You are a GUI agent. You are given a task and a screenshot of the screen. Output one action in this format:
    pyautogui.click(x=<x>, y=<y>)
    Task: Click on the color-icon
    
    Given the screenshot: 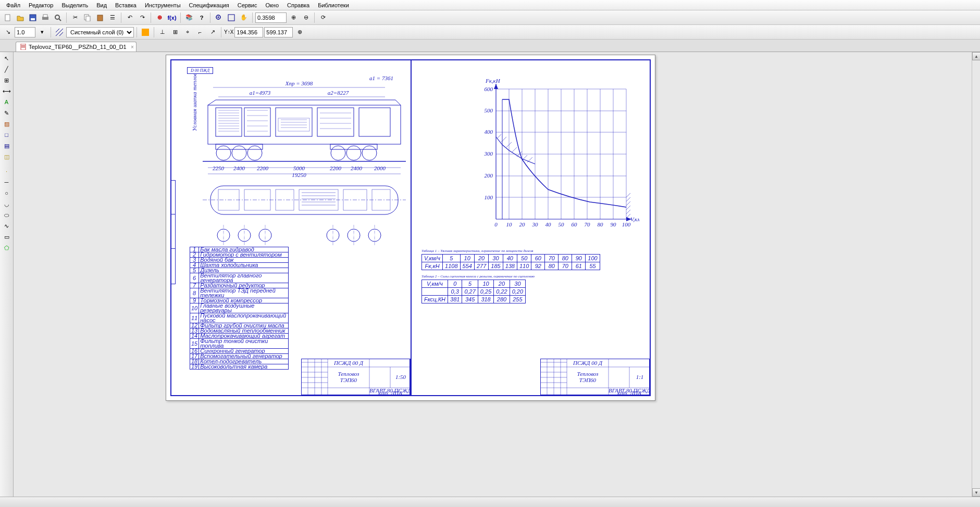 What is the action you would take?
    pyautogui.click(x=145, y=32)
    